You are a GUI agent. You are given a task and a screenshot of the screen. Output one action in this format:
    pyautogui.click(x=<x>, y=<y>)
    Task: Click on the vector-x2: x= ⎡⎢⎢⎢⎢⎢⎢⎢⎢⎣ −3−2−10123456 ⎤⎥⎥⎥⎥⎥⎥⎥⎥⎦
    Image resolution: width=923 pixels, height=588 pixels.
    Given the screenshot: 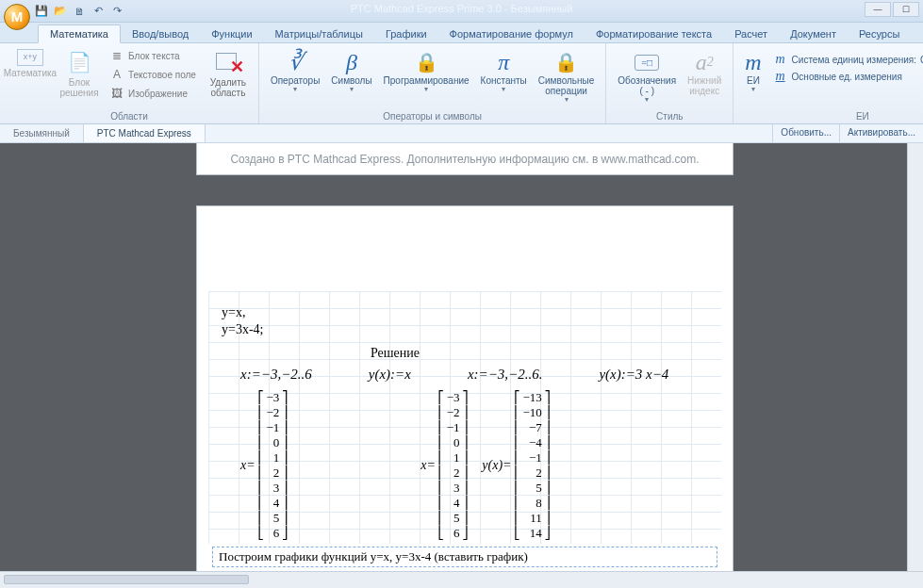 What is the action you would take?
    pyautogui.click(x=445, y=466)
    